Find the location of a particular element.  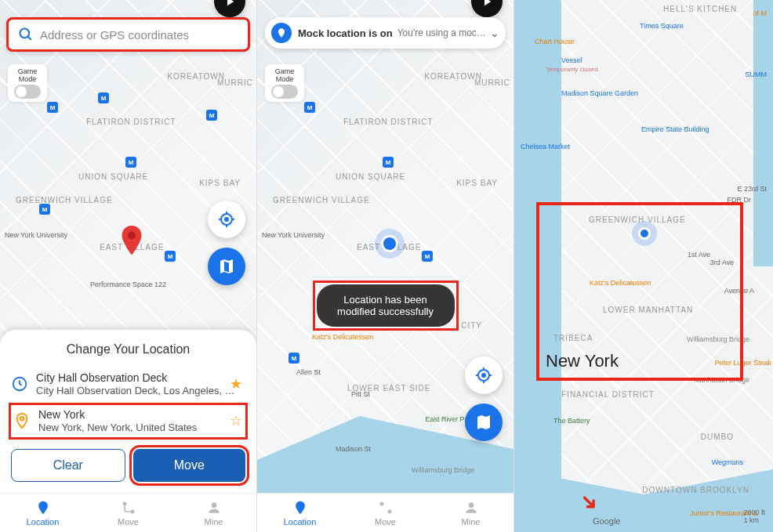

clear-button: Clear is located at coordinates (68, 465).